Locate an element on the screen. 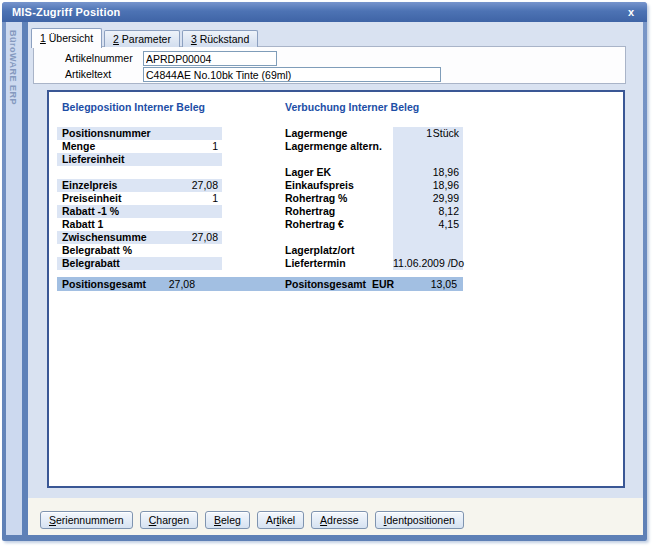 This screenshot has width=656, height=549. total-left-label: Positionsgesamt is located at coordinates (104, 284).